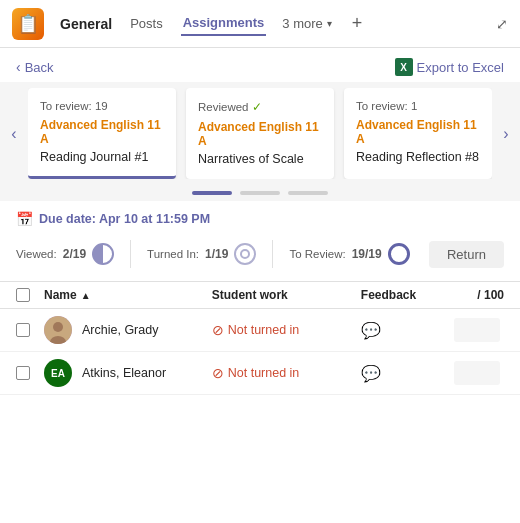 Image resolution: width=520 pixels, height=523 pixels. What do you see at coordinates (260, 217) in the screenshot?
I see `due-date-row: 📅 Due date: Apr 10 at 11:59 PM` at bounding box center [260, 217].